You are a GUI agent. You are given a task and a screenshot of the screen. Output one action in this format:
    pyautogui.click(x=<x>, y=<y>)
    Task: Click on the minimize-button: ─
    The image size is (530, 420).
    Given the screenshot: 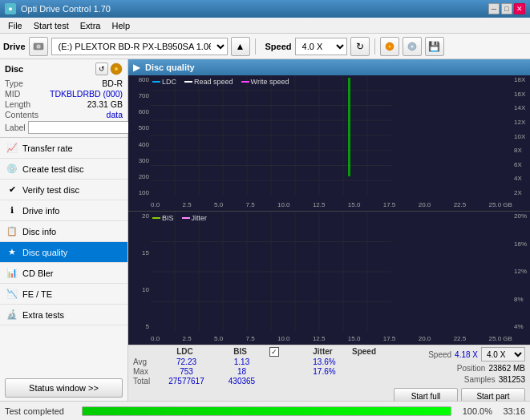 What is the action you would take?
    pyautogui.click(x=494, y=9)
    